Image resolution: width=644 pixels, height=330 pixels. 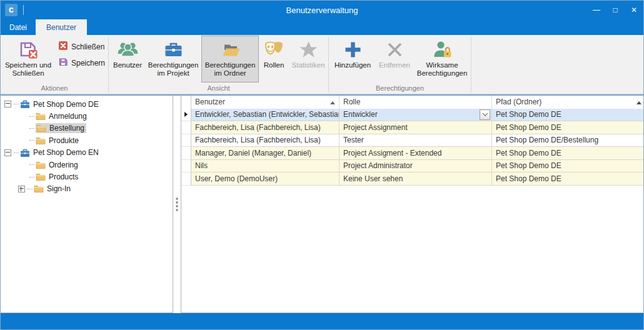 What do you see at coordinates (615, 10) in the screenshot?
I see `window-controls: — □ ✕` at bounding box center [615, 10].